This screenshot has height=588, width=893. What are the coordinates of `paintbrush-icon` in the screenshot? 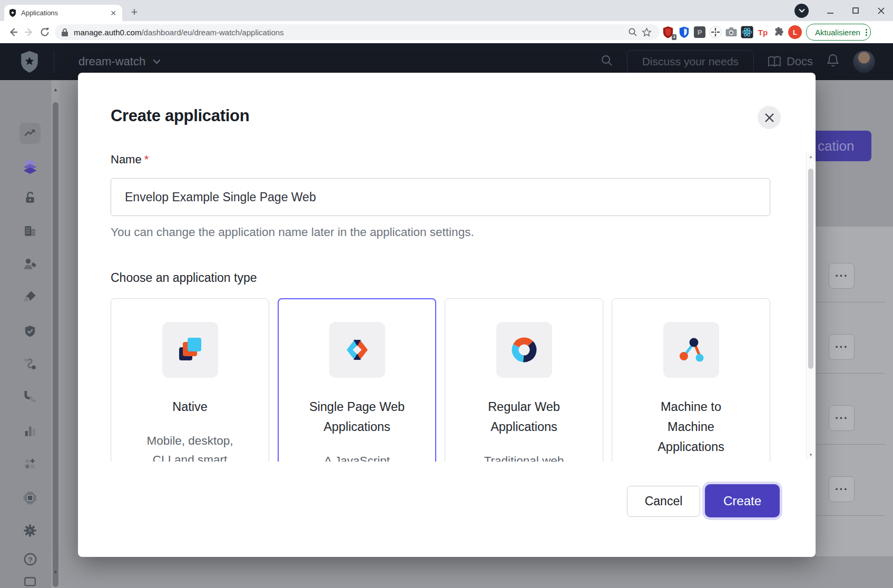 It's located at (30, 297).